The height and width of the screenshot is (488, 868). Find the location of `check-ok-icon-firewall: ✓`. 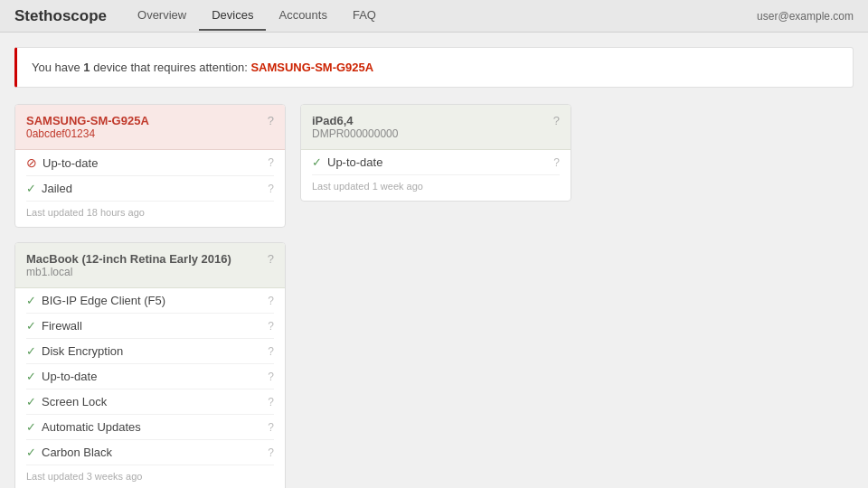

check-ok-icon-firewall: ✓ is located at coordinates (31, 325).